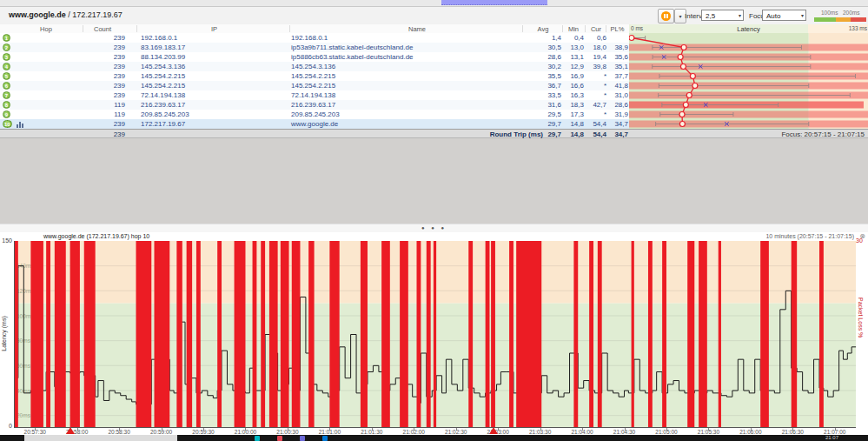 The image size is (868, 441). Describe the element at coordinates (851, 12) in the screenshot. I see `legend-label-200ms: 200ms` at that location.